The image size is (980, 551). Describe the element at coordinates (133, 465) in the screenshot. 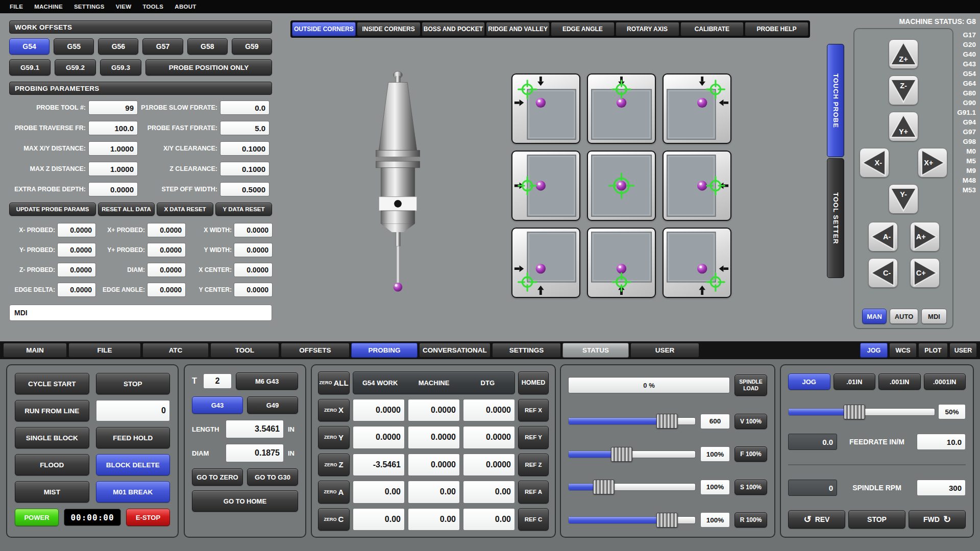

I see `block-delete-button: BLOCK DELETE` at that location.